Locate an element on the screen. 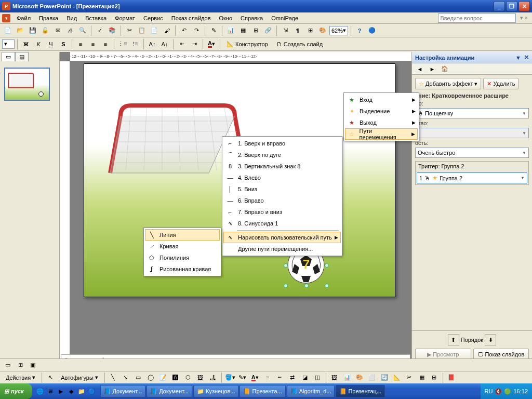  task-folder: 📁 Кузнецов... is located at coordinates (216, 391).